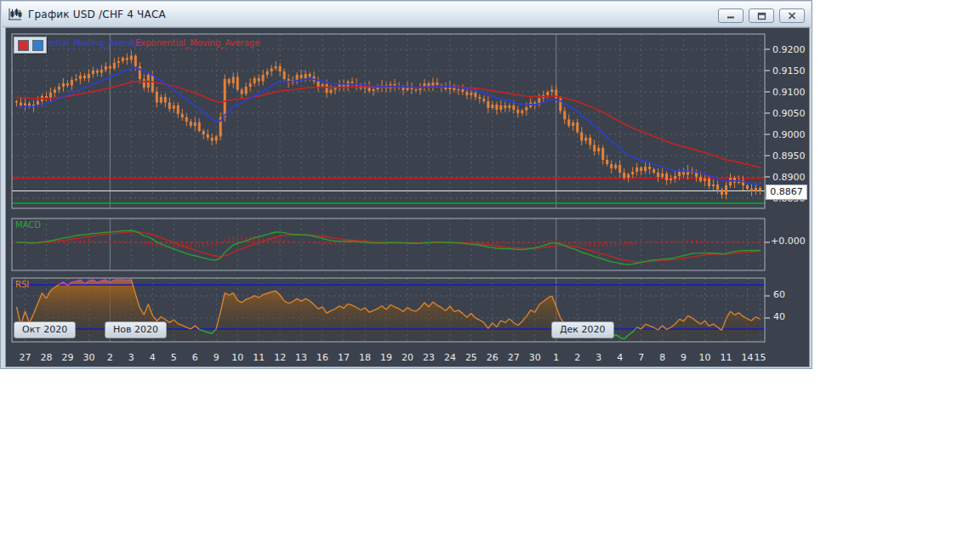 Image resolution: width=980 pixels, height=551 pixels. Describe the element at coordinates (388, 191) in the screenshot. I see `horizontal-levels` at that location.